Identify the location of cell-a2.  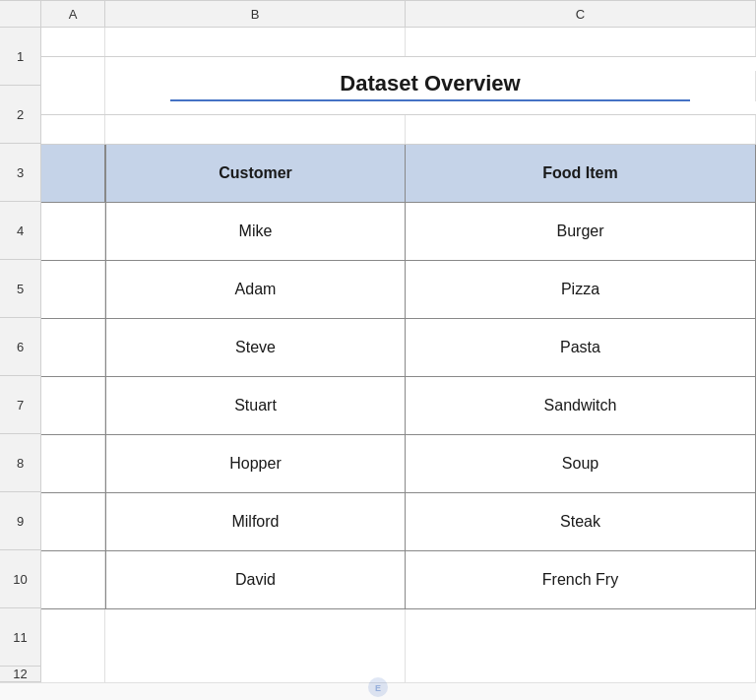
(73, 86).